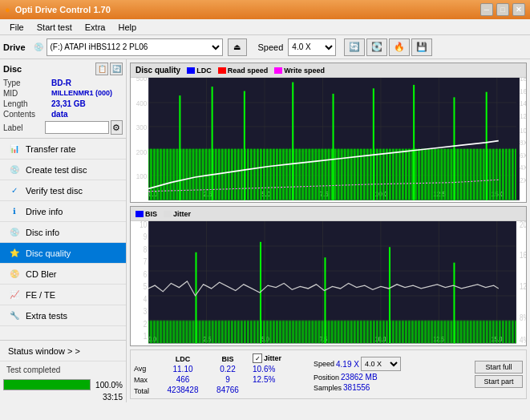 This screenshot has width=530, height=420. I want to click on write-speed-legend-color, so click(278, 71).